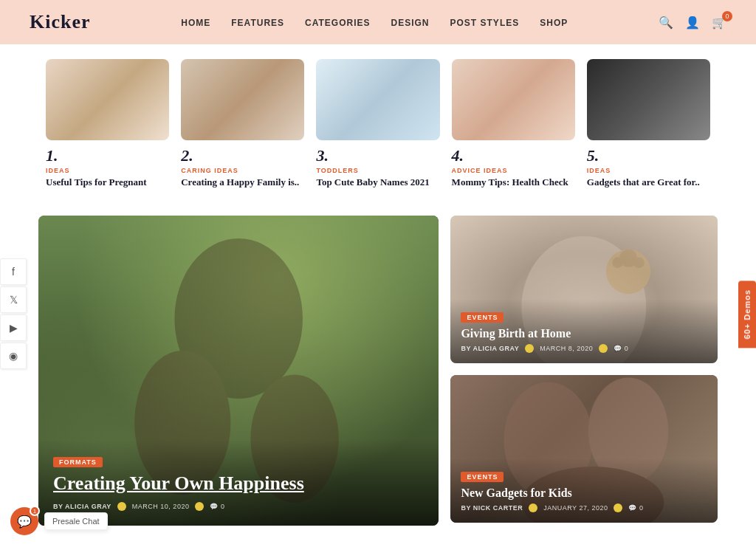  Describe the element at coordinates (584, 331) in the screenshot. I see `side-post-1-overlay: EVENTS Giving Birth at Home BY ALICIA GR…` at that location.